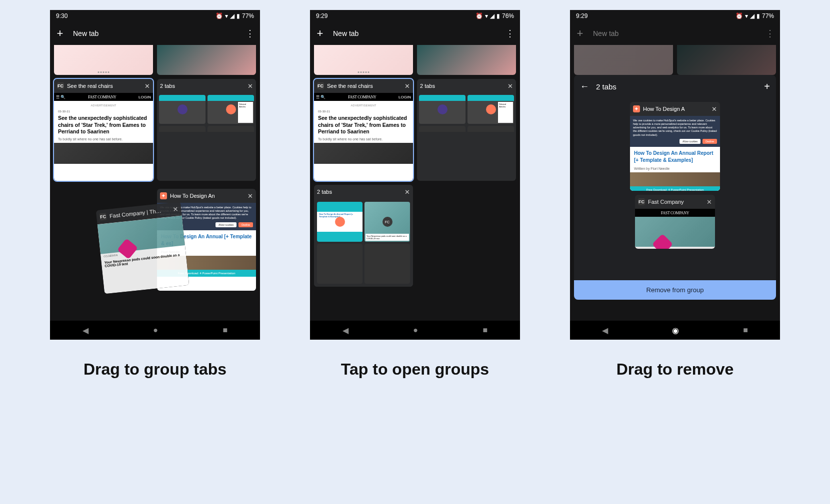 The image size is (830, 504). Describe the element at coordinates (675, 187) in the screenshot. I see `group-sheet: ← 2 tabs + ✦ How To Design A ✕ We use c` at that location.